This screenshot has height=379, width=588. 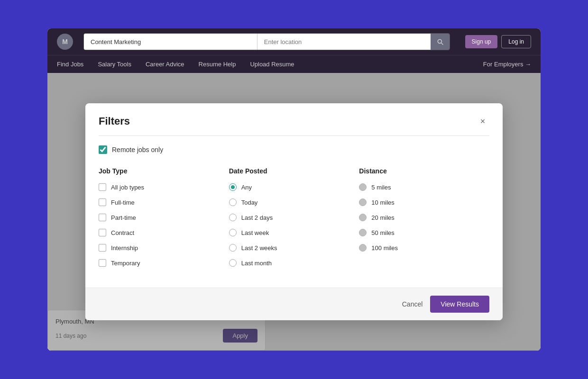 What do you see at coordinates (103, 150) in the screenshot?
I see `remote-jobs-checkbox` at bounding box center [103, 150].